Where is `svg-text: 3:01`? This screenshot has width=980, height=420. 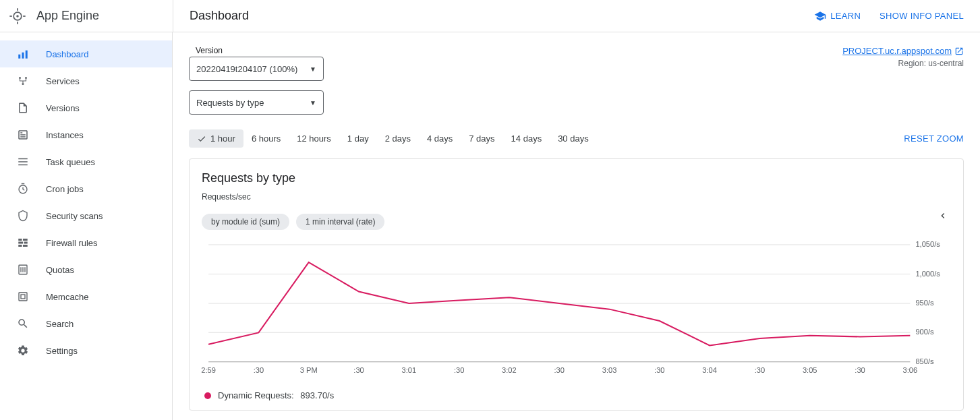 svg-text: 3:01 is located at coordinates (409, 370).